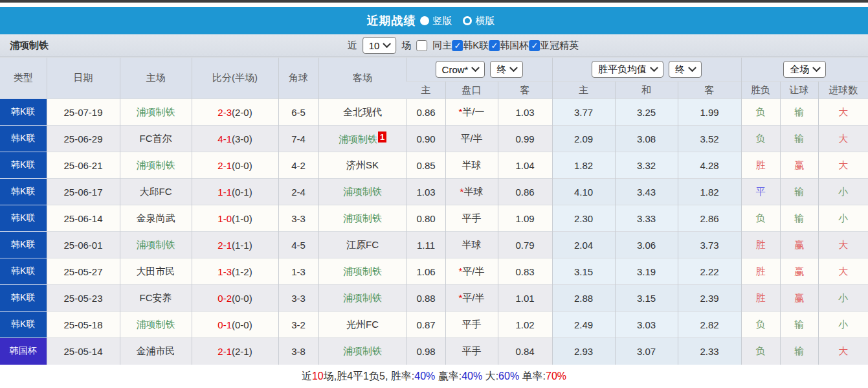 Image resolution: width=868 pixels, height=388 pixels. What do you see at coordinates (524, 139) in the screenshot?
I see `ah-away-odds: 0.99` at bounding box center [524, 139].